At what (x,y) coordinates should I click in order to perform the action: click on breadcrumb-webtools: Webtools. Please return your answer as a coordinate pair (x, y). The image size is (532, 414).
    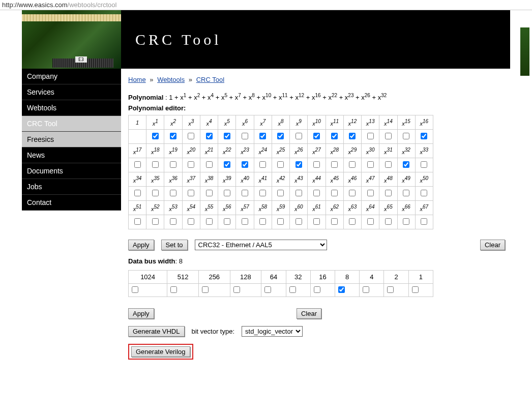
    Looking at the image, I should click on (171, 79).